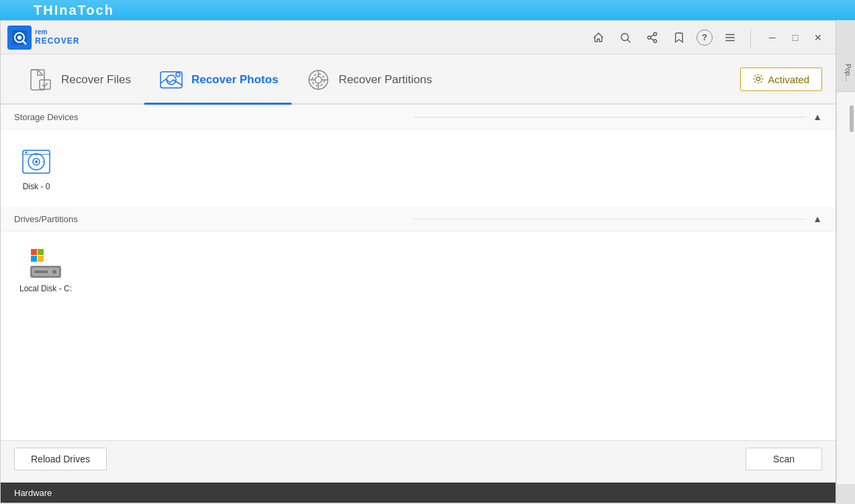 This screenshot has width=855, height=504. Describe the element at coordinates (781, 79) in the screenshot. I see `activated-button: Activated` at that location.